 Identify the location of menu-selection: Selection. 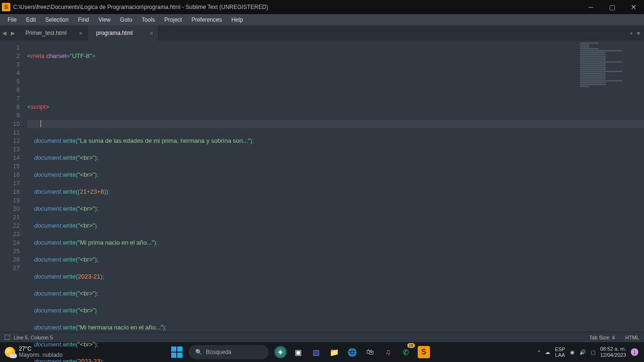
(57, 20).